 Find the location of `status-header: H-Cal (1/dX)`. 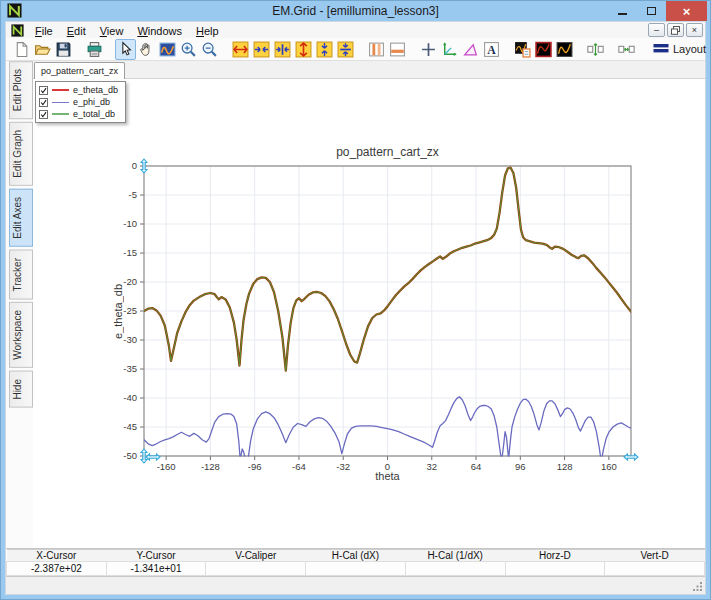

status-header: H-Cal (1/dX) is located at coordinates (455, 556).